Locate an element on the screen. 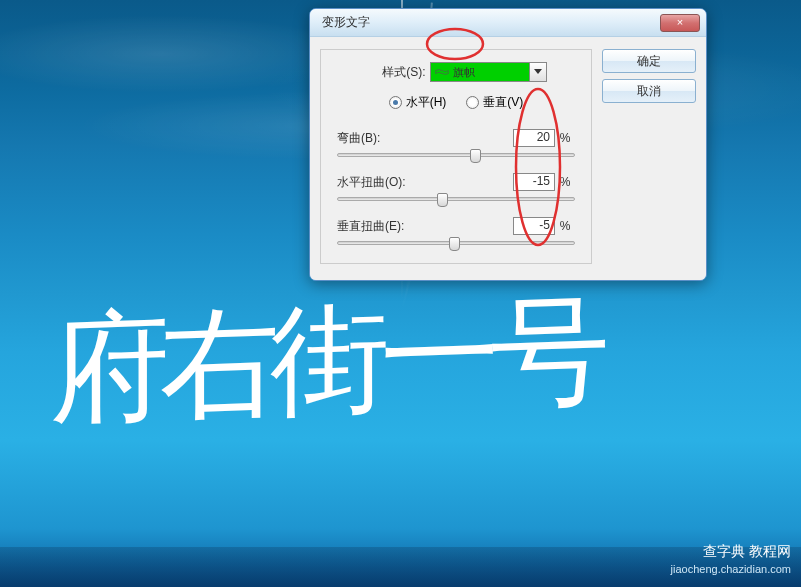 The image size is (801, 587). style-dropdown: 旗帜 is located at coordinates (480, 72).